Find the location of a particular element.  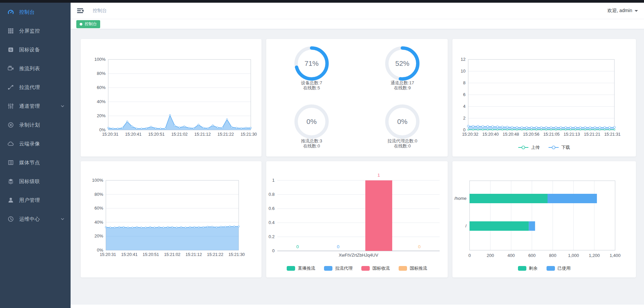

svg-text: /home is located at coordinates (460, 198).